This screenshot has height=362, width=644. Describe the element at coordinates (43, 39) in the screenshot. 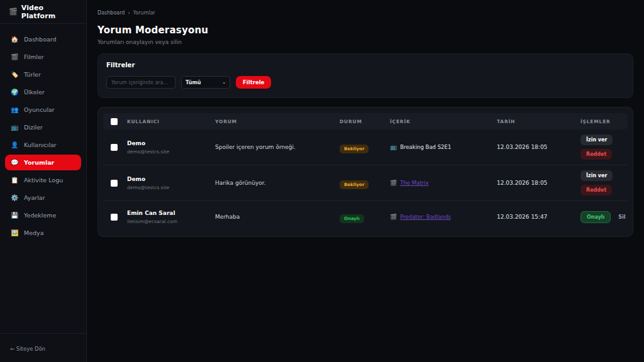

I see `sidebar-item-dashboard: 🏠 Dashboard` at that location.